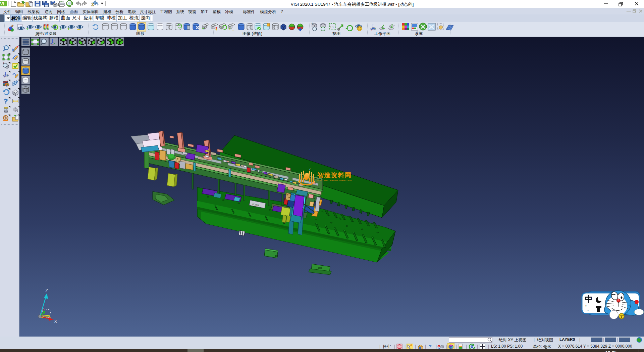  I want to click on svg-text: 图形, so click(140, 34).